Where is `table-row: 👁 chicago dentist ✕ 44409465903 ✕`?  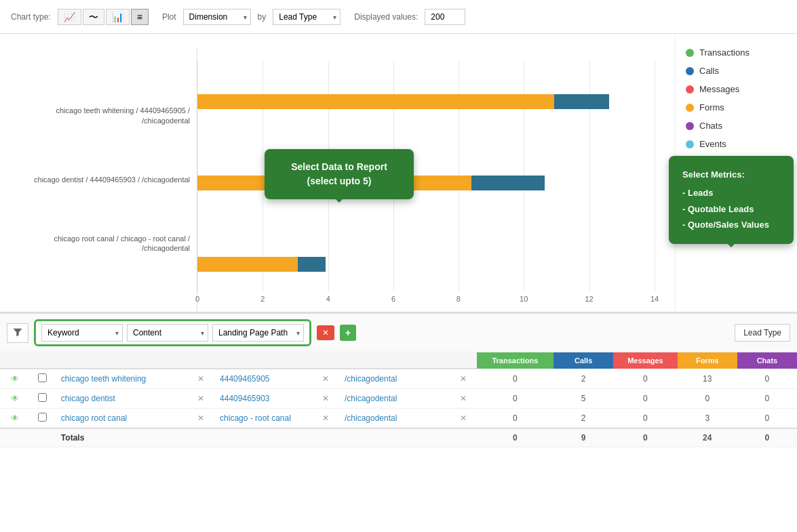
table-row: 👁 chicago dentist ✕ 44409465903 ✕ is located at coordinates (399, 398).